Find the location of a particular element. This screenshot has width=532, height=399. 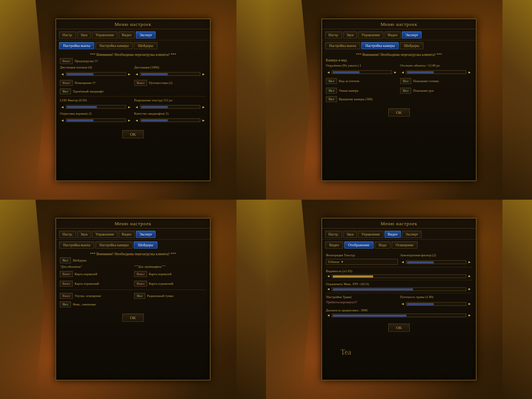

slider-vis-track is located at coordinates (399, 276).